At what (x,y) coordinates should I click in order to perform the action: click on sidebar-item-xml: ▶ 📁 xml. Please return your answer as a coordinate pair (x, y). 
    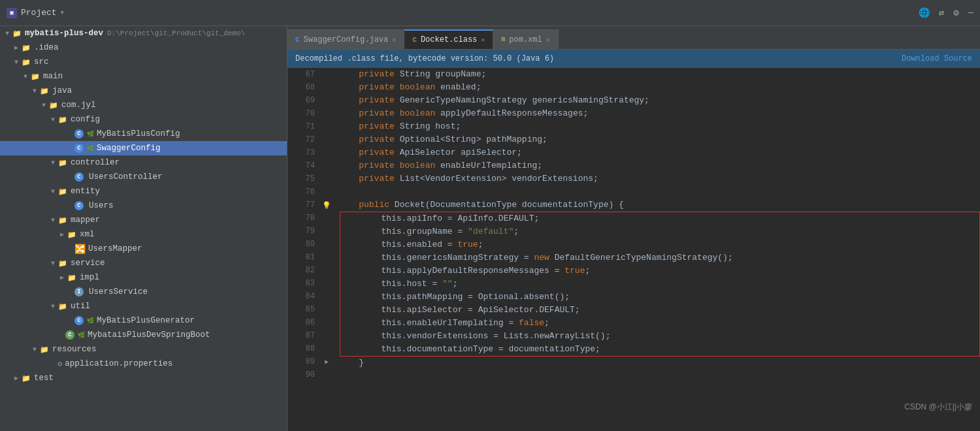
    Looking at the image, I should click on (144, 234).